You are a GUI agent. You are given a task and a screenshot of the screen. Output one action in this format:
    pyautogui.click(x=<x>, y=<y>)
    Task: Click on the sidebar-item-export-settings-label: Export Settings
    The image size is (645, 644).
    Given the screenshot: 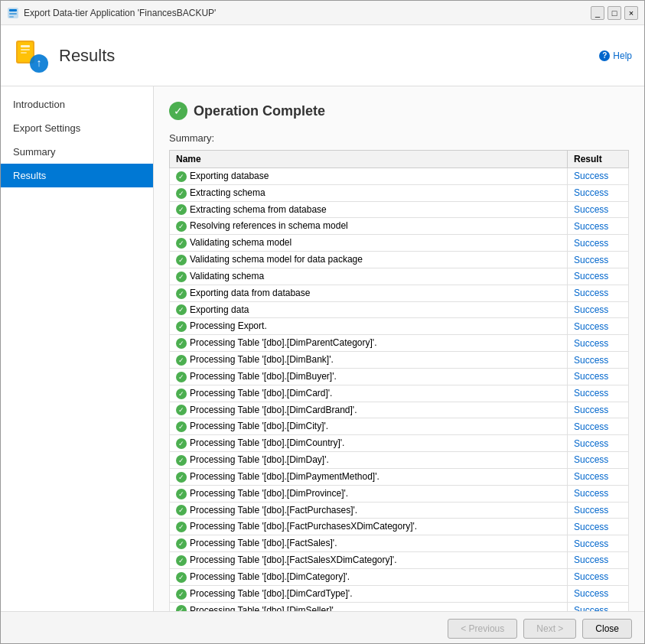 What is the action you would take?
    pyautogui.click(x=47, y=128)
    